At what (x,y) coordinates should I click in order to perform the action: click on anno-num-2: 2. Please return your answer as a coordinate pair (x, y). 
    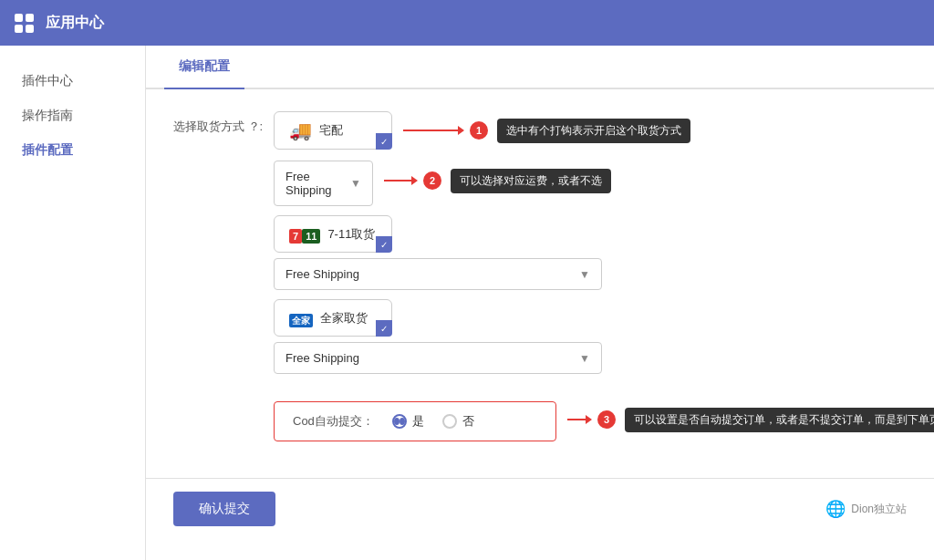
    Looking at the image, I should click on (432, 181).